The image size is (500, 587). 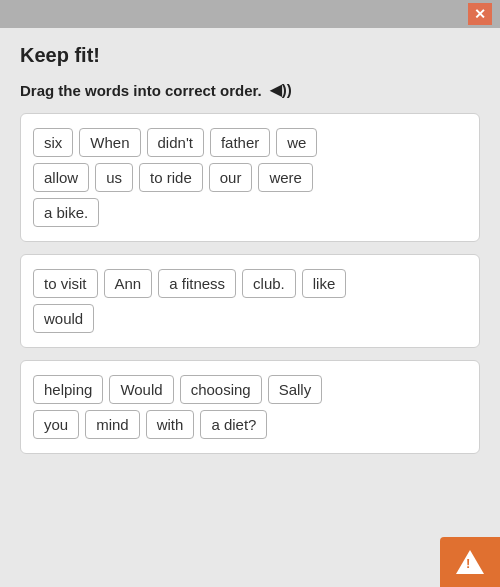 I want to click on exercise-1-row-3: a bike., so click(x=250, y=212).